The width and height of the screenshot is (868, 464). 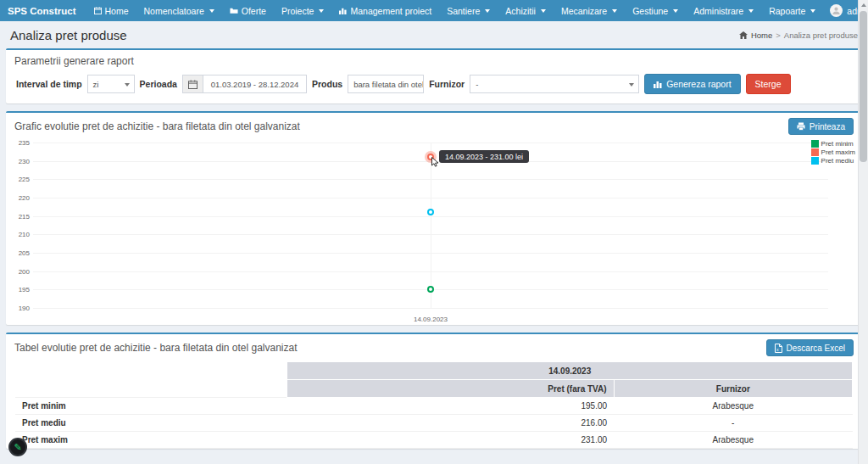 What do you see at coordinates (447, 84) in the screenshot?
I see `supplier-label: Furnizor` at bounding box center [447, 84].